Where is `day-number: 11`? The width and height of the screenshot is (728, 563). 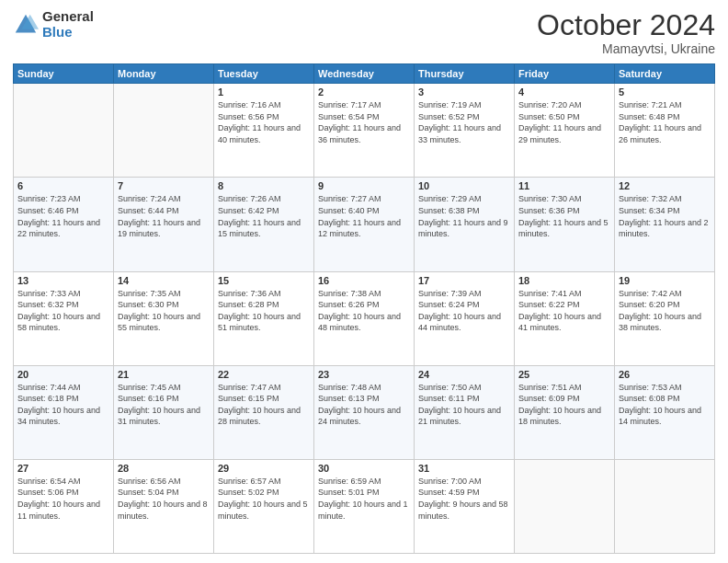
day-number: 11 is located at coordinates (564, 186).